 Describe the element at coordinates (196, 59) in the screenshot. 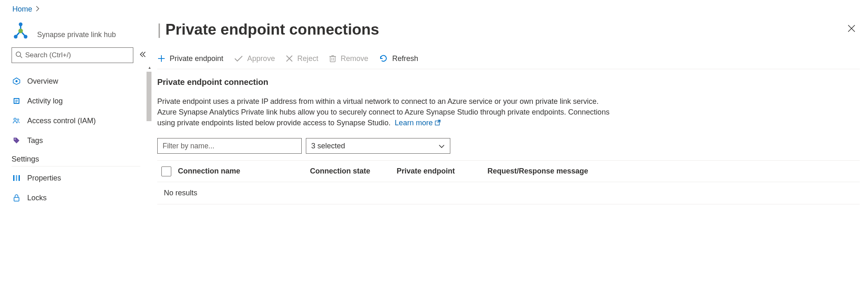

I see `toolbar-label: Private endpoint` at that location.